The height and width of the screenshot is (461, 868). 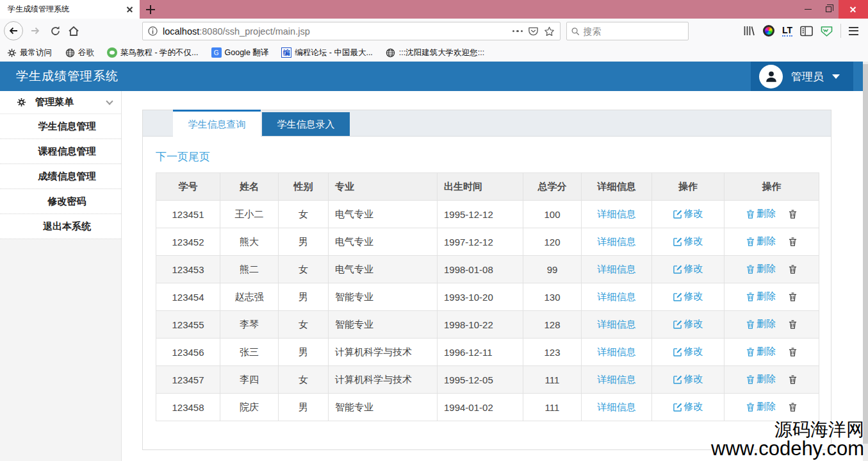 I want to click on cell-major: 计算机科学与技术, so click(x=383, y=353).